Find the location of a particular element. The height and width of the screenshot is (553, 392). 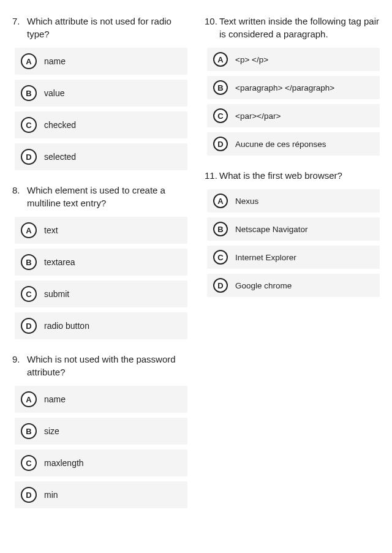

option-label: Netscape Navigator is located at coordinates (272, 229).